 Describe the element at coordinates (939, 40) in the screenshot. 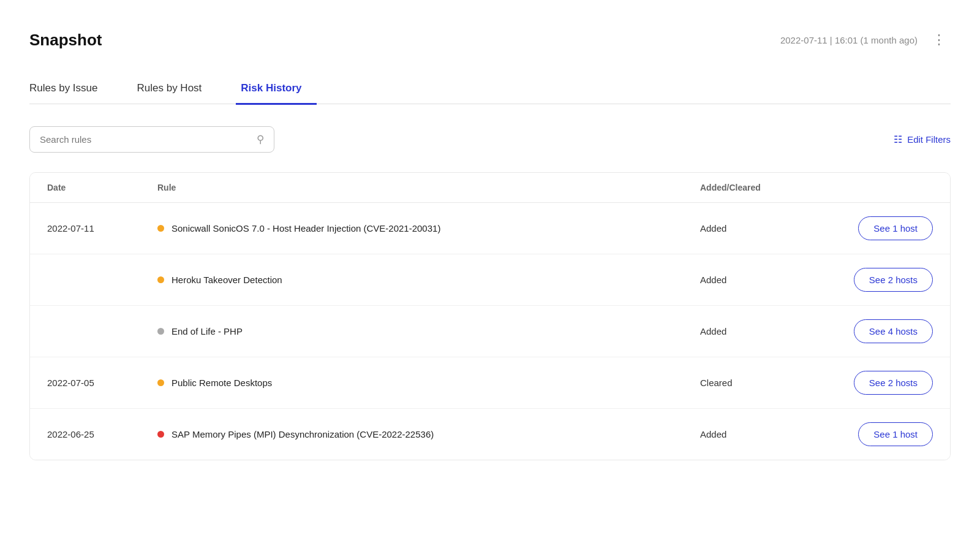

I see `more-options-button: ⋮` at that location.